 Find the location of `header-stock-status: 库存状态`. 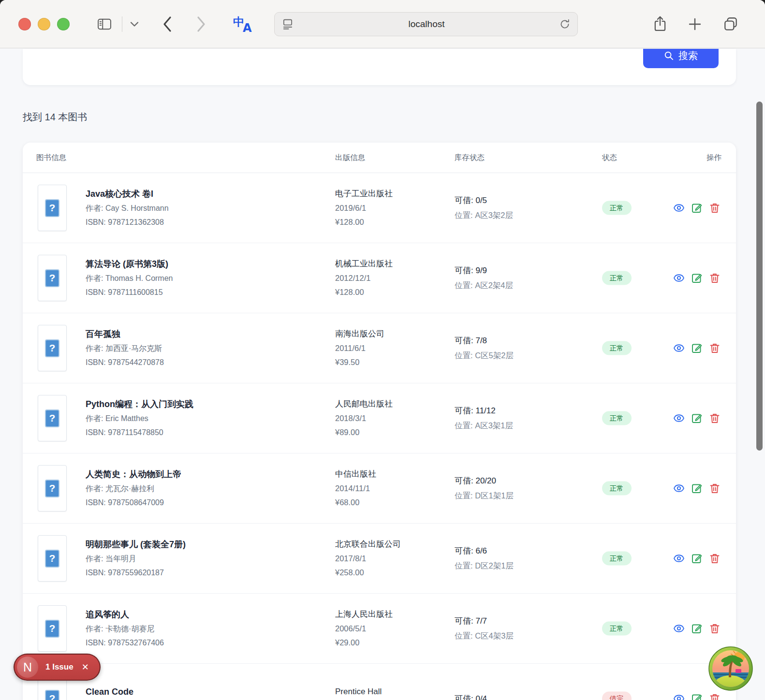

header-stock-status: 库存状态 is located at coordinates (470, 158).